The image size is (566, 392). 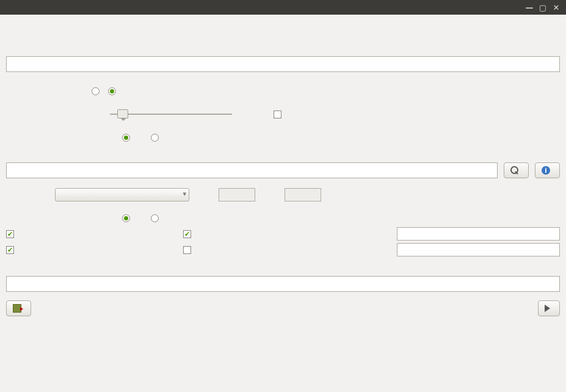 I want to click on radio-url-fuzz, so click(x=156, y=219).